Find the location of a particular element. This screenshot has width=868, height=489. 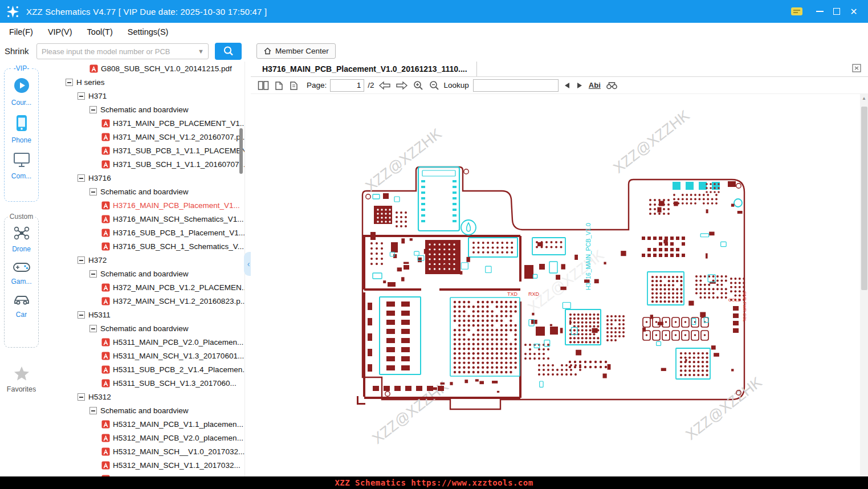

computer-icon is located at coordinates (22, 161).